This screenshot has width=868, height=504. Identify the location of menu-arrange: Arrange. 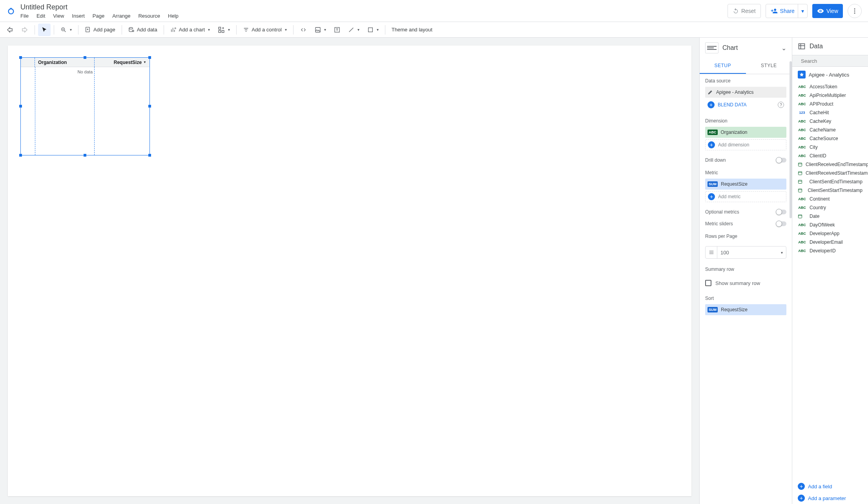
(121, 16).